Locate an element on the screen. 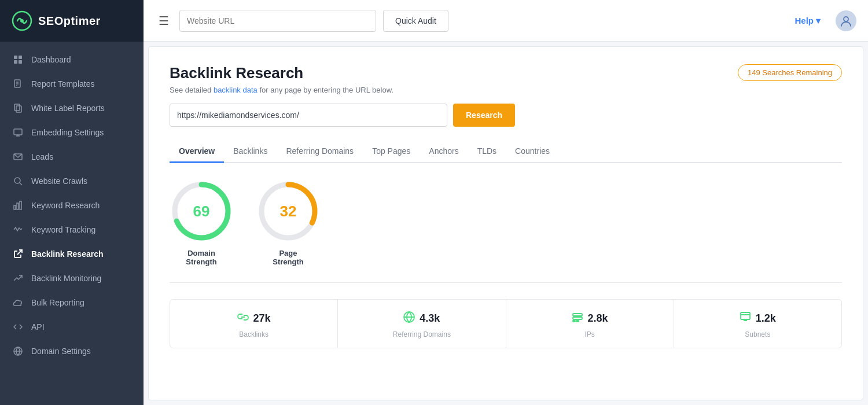 The image size is (868, 405). external-link-icon is located at coordinates (18, 254).